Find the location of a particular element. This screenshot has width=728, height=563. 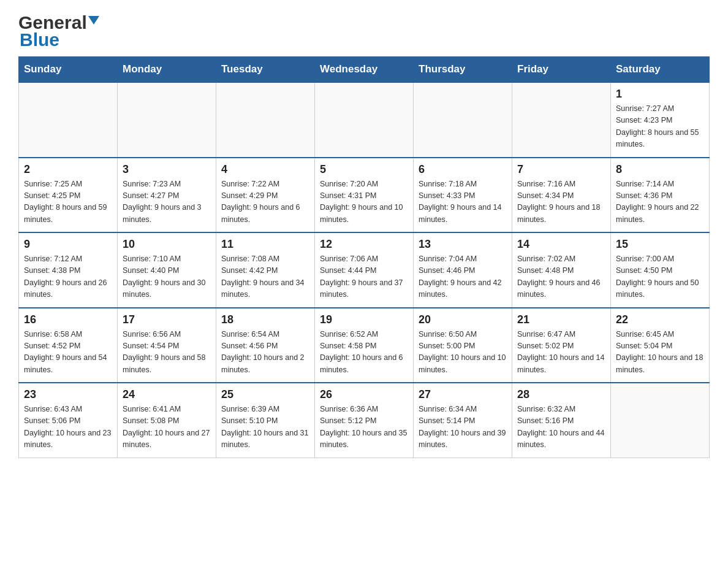

day-info: Sunrise: 7:23 AMSunset: 4:27 PMDaylight:… is located at coordinates (167, 202).